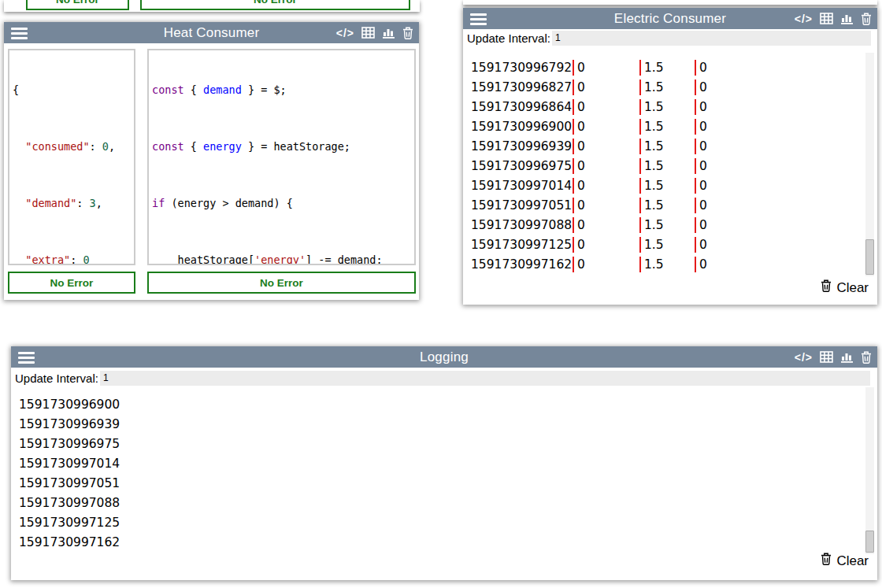 This screenshot has height=588, width=882. What do you see at coordinates (521, 87) in the screenshot?
I see `table-cell-timestamp: 1591730996827` at bounding box center [521, 87].